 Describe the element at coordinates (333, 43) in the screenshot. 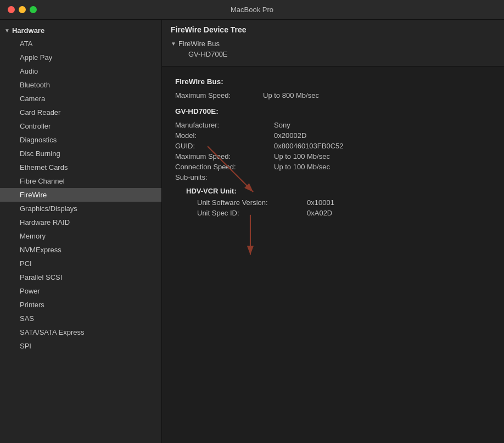

I see `tree-section: FireWire Device Tree ▼ FireWire Bus GV-H…` at that location.